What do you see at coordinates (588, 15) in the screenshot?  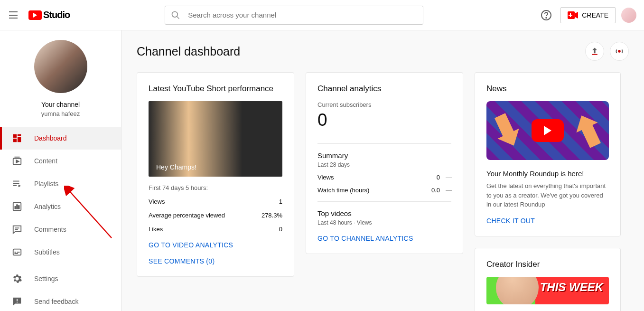 I see `create-button: CREATE` at bounding box center [588, 15].